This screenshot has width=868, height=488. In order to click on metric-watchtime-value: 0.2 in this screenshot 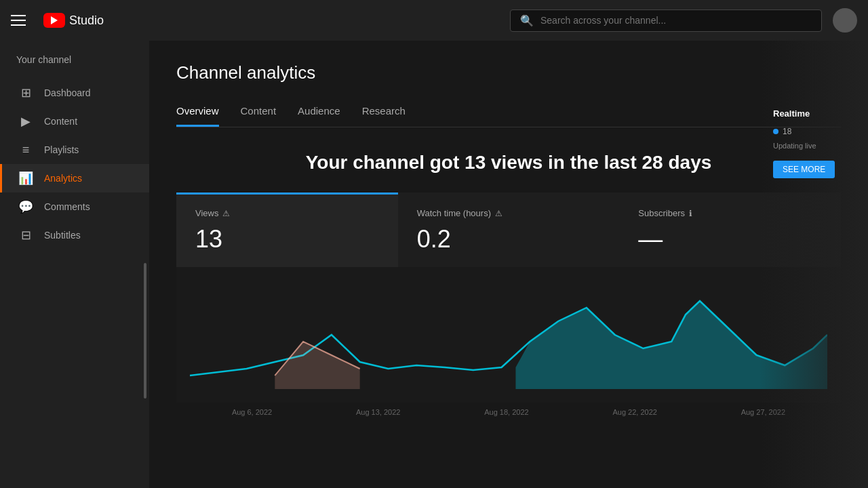, I will do `click(509, 239)`.